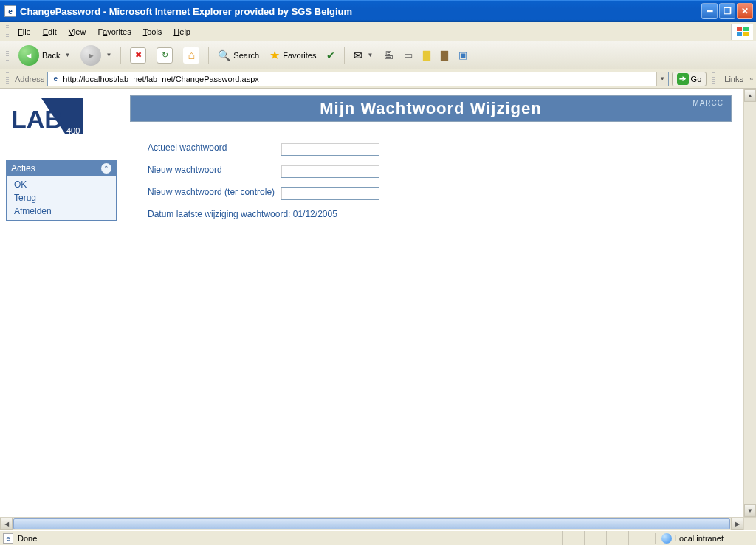  I want to click on menu-favorites: Favorites, so click(114, 32).